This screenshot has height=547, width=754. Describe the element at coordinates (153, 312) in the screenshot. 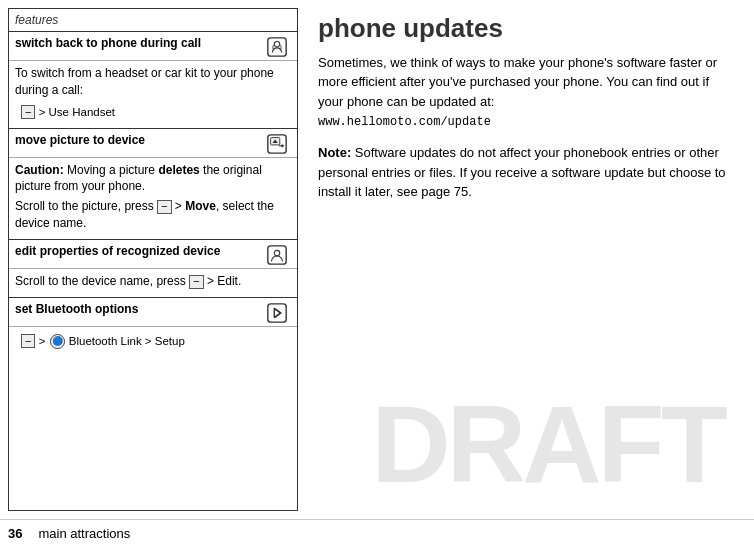

I see `feature-title-row-set-bluetooth: set Bluetooth options` at that location.